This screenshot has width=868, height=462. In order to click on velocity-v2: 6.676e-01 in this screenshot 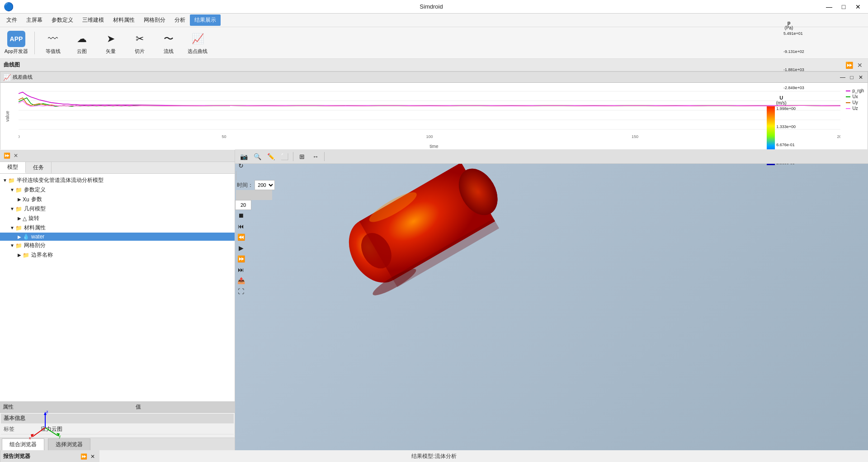, I will do `click(786, 145)`.